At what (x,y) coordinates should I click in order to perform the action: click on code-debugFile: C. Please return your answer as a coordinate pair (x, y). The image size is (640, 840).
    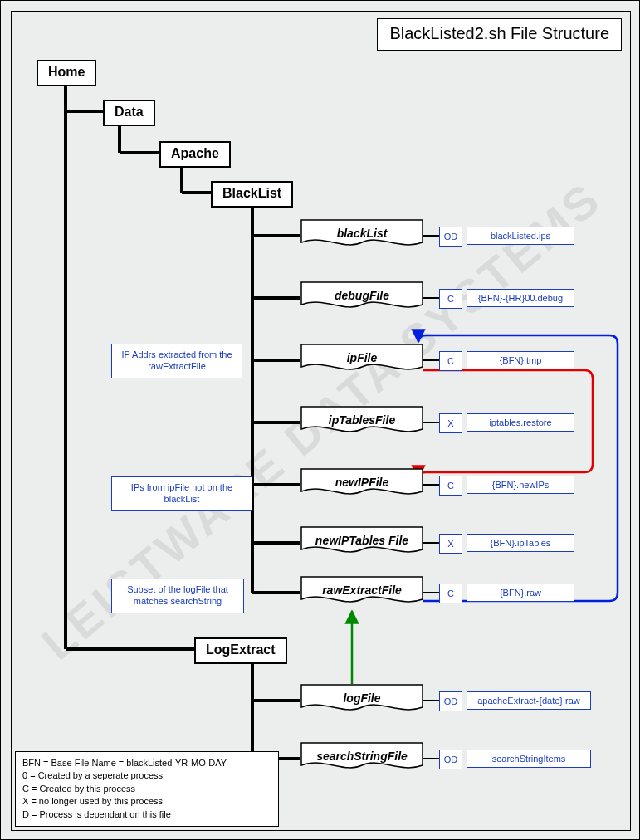
    Looking at the image, I should click on (451, 299).